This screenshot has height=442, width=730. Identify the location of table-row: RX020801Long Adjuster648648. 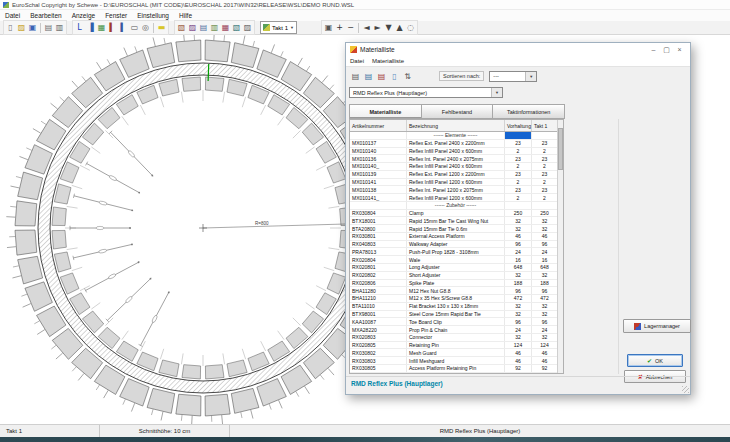
(454, 268).